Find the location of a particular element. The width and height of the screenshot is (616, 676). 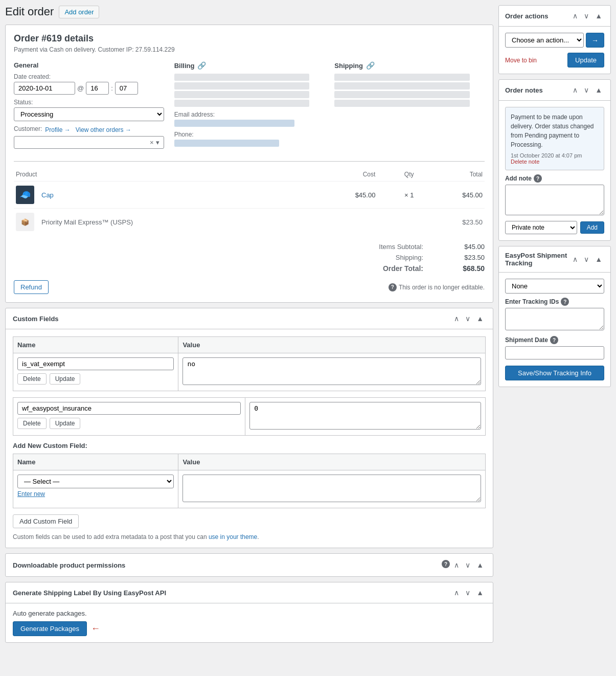

update-button: Update is located at coordinates (586, 60).